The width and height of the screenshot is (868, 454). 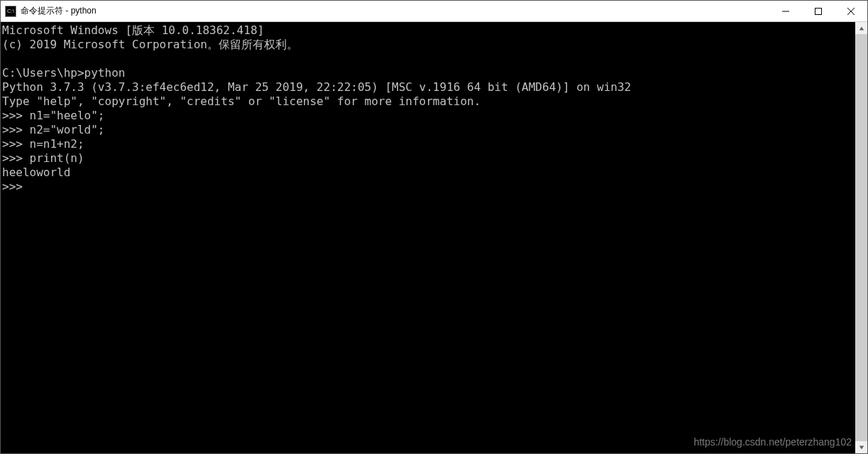 I want to click on scroll-track, so click(x=862, y=237).